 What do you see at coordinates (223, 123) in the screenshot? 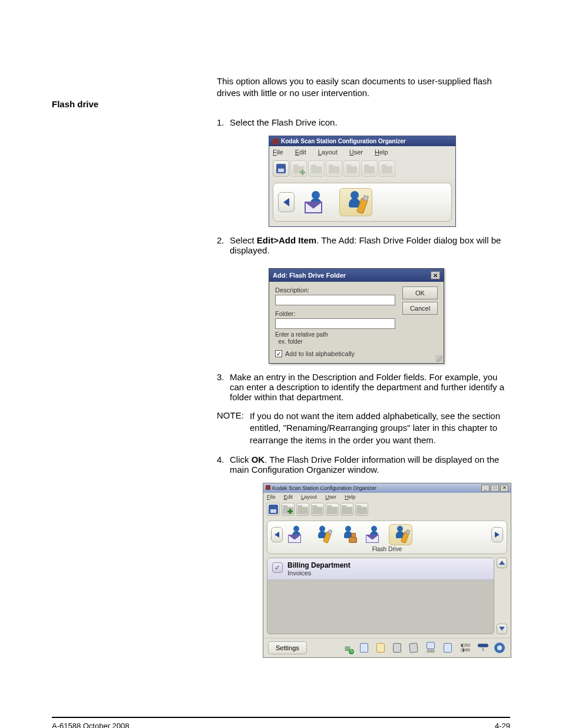
I see `step-num: 1.` at bounding box center [223, 123].